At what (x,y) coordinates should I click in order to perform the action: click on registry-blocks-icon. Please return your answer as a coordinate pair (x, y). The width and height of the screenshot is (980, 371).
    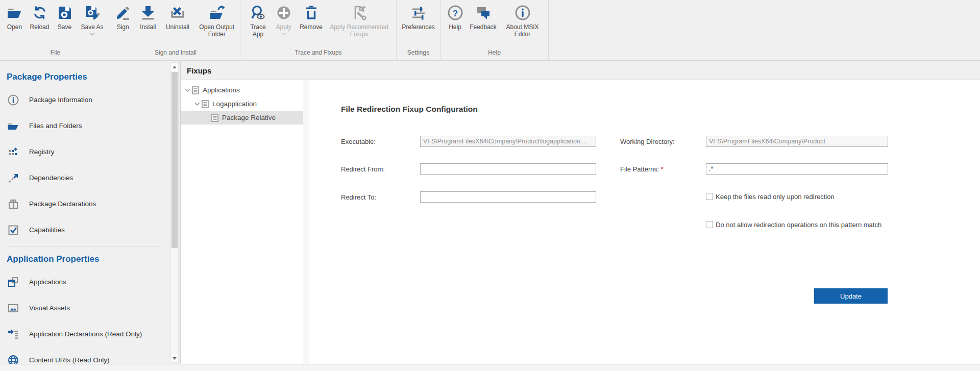
    Looking at the image, I should click on (13, 152).